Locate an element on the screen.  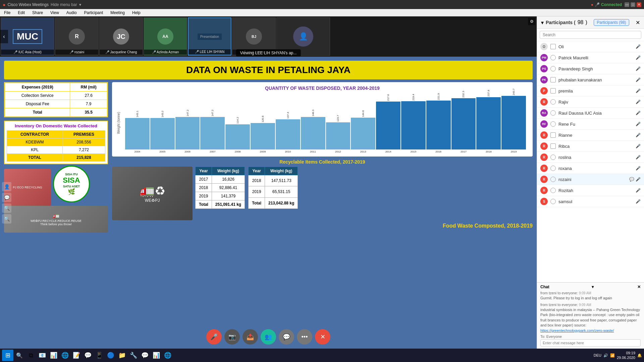
bar-wrapper: 219.42015 is located at coordinates (413, 123).